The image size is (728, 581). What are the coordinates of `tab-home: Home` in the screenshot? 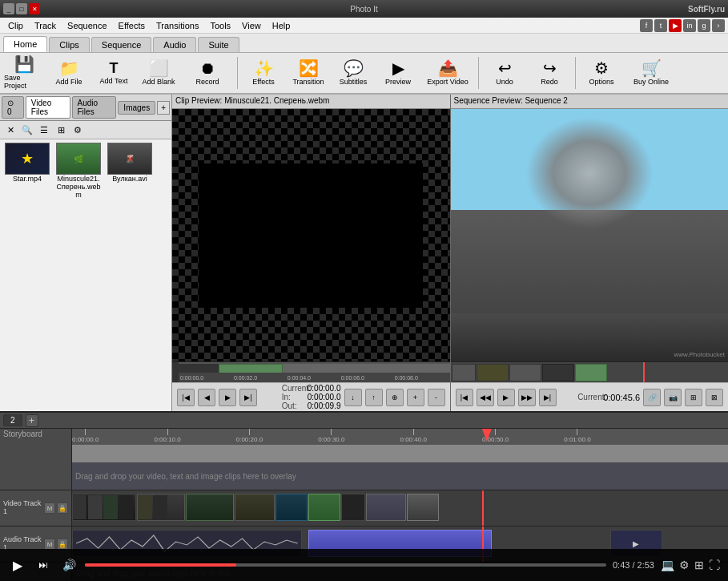 It's located at (26, 44).